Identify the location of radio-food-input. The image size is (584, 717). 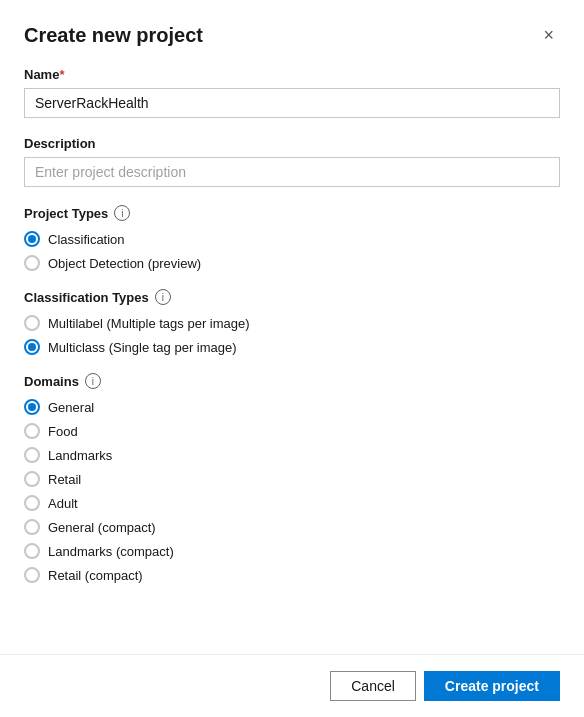
(32, 431).